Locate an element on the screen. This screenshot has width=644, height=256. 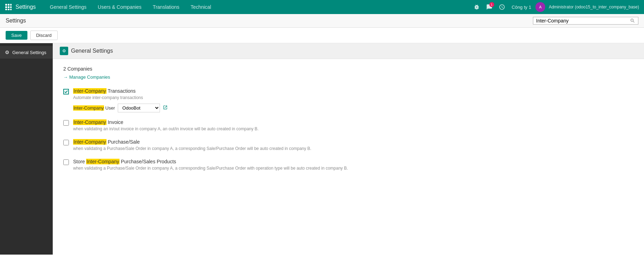
nav-translations: Translations is located at coordinates (166, 7).